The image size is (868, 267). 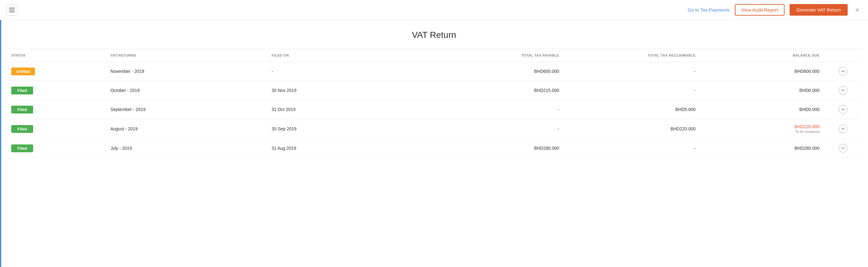 I want to click on tax-payments-link: Go to Tax Payments, so click(x=709, y=10).